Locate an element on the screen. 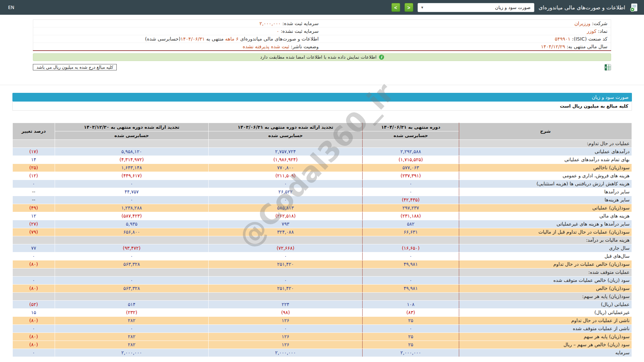 This screenshot has height=362, width=644. table-row: سایر درآمدها و هزینه های غیرعملیاتی۵۸۲۷۹… is located at coordinates (322, 224).